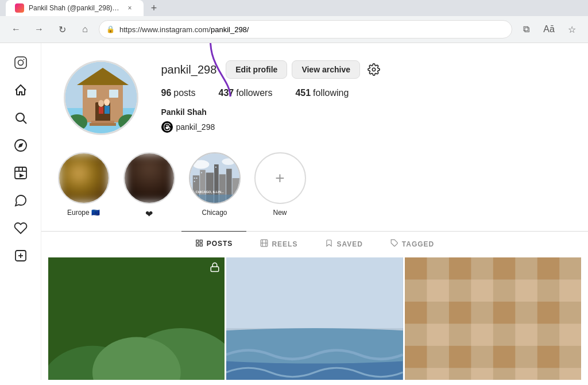 This screenshot has width=588, height=385. Describe the element at coordinates (21, 256) in the screenshot. I see `sidebar-create-icon` at that location.